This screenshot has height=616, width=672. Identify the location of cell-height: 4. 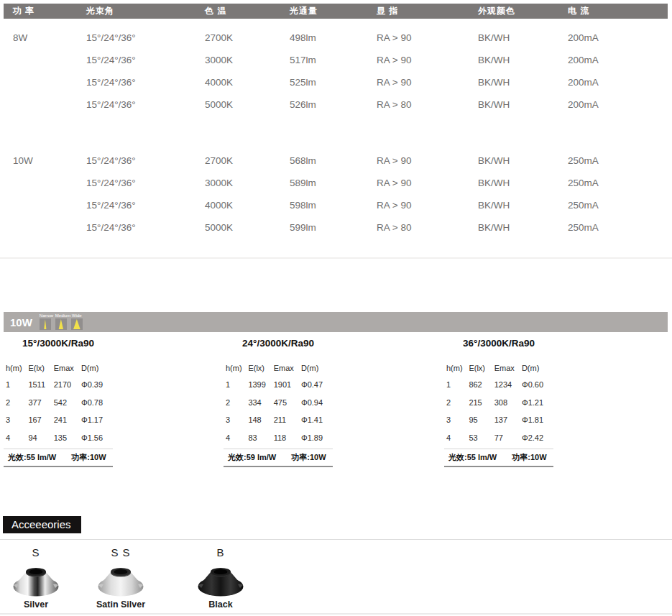
(457, 438).